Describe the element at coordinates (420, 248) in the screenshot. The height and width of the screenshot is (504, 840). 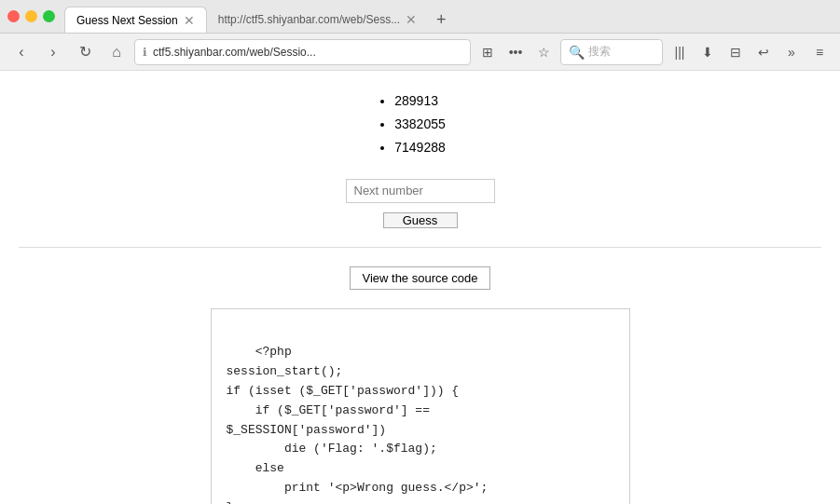
I see `divider` at that location.